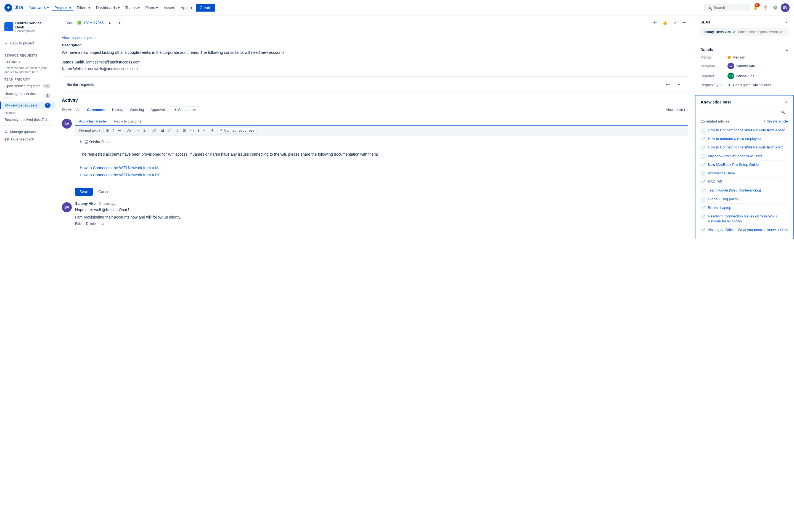  What do you see at coordinates (721, 173) in the screenshot?
I see `kb-article-text-5: Knowledge Base` at bounding box center [721, 173].